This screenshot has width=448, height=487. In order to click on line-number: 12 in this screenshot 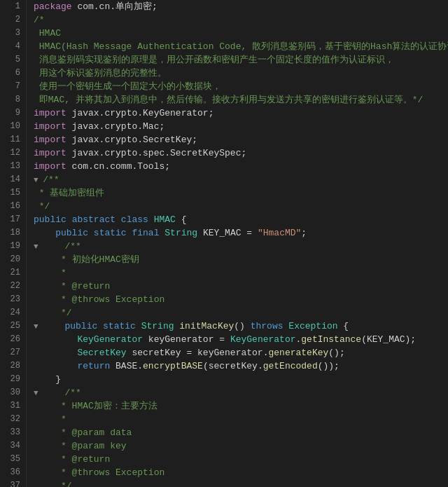, I will do `click(11, 153)`.